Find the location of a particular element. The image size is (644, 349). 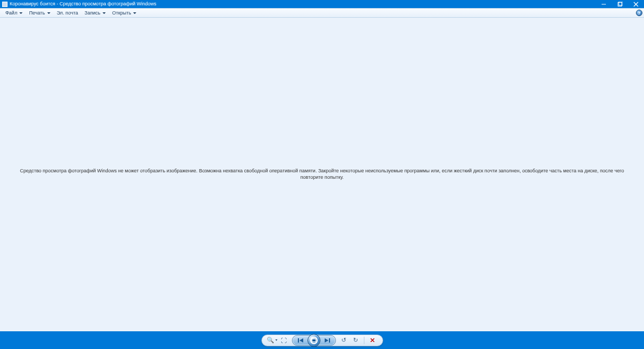

delete-icon: ✕ is located at coordinates (372, 340).